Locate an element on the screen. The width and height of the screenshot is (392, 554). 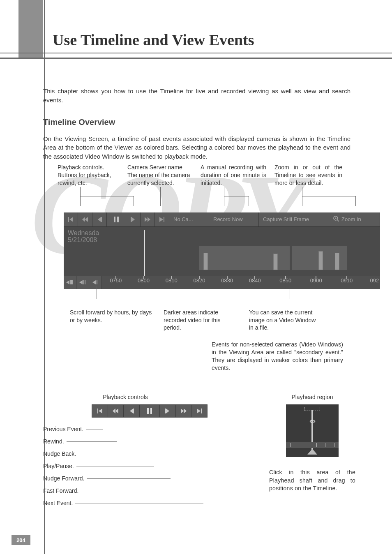
drag-arrow-icon: ⇔ is located at coordinates (312, 421).